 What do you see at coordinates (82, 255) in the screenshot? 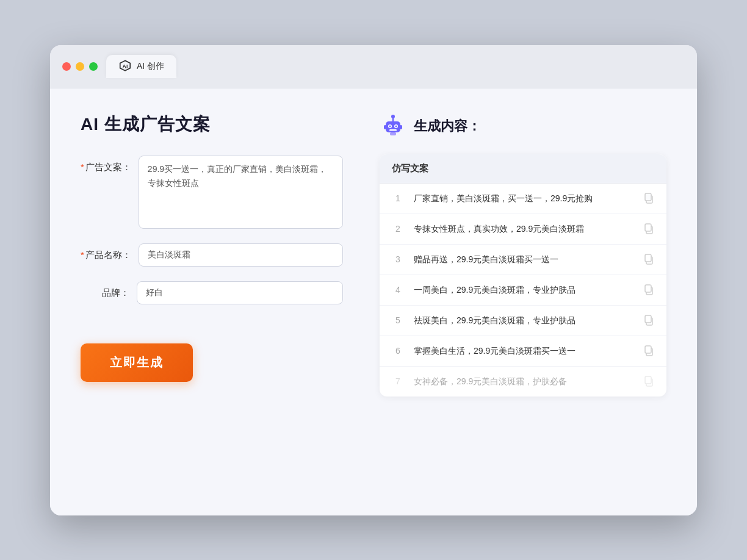
I see `required-star-product: *` at bounding box center [82, 255].